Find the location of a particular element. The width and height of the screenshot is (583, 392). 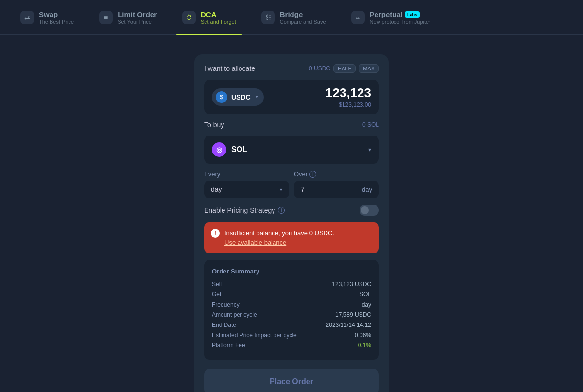

every-label: Every is located at coordinates (247, 174).